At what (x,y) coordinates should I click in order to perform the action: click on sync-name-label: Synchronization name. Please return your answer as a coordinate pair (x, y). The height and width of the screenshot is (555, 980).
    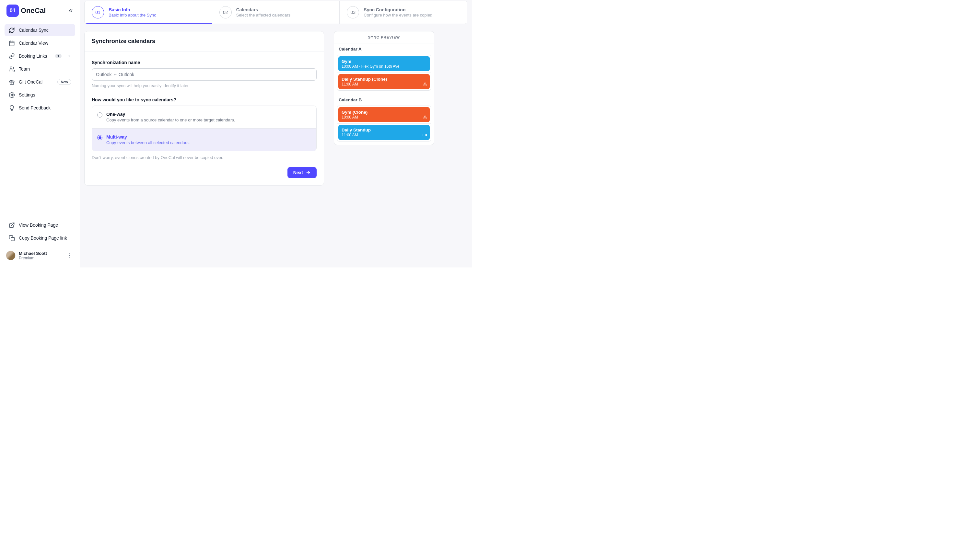
    Looking at the image, I should click on (204, 63).